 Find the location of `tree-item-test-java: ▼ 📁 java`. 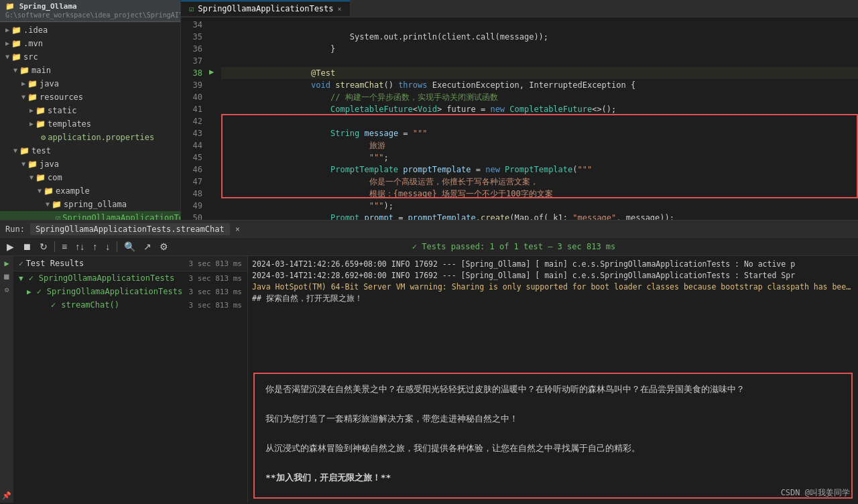

tree-item-test-java: ▼ 📁 java is located at coordinates (90, 164).